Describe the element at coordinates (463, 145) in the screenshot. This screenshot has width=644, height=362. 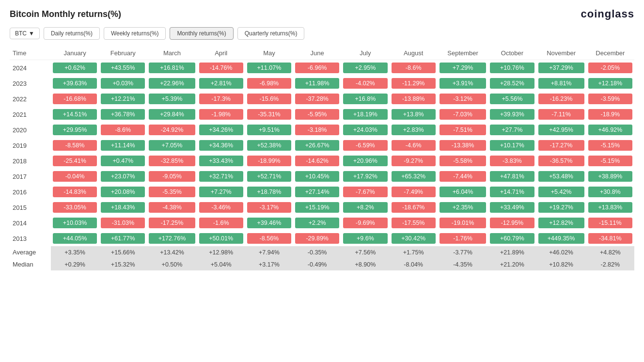
I see `value-cell: -13.38%` at that location.